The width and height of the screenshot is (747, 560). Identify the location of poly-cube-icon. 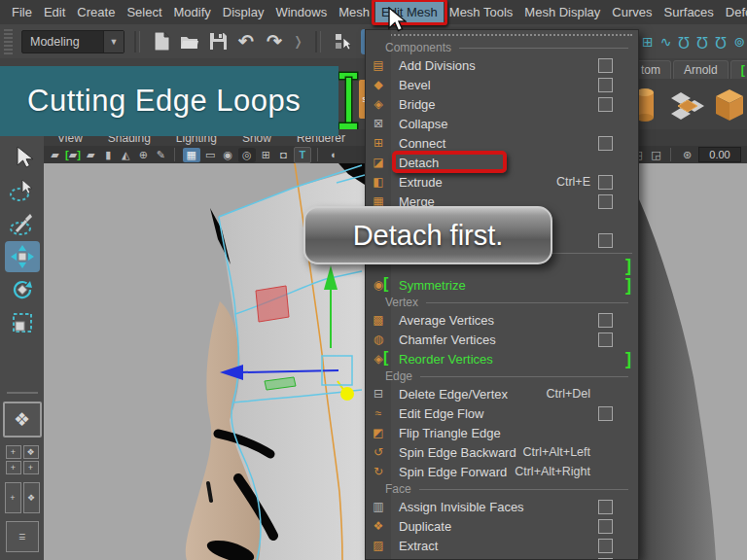
(729, 105).